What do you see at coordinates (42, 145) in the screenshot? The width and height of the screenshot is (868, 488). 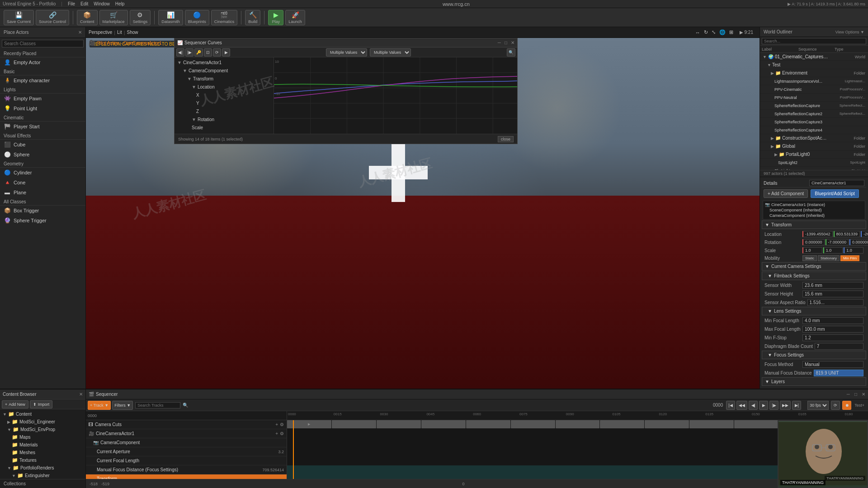 I see `place-item-cube: ⬛ Cube` at bounding box center [42, 145].